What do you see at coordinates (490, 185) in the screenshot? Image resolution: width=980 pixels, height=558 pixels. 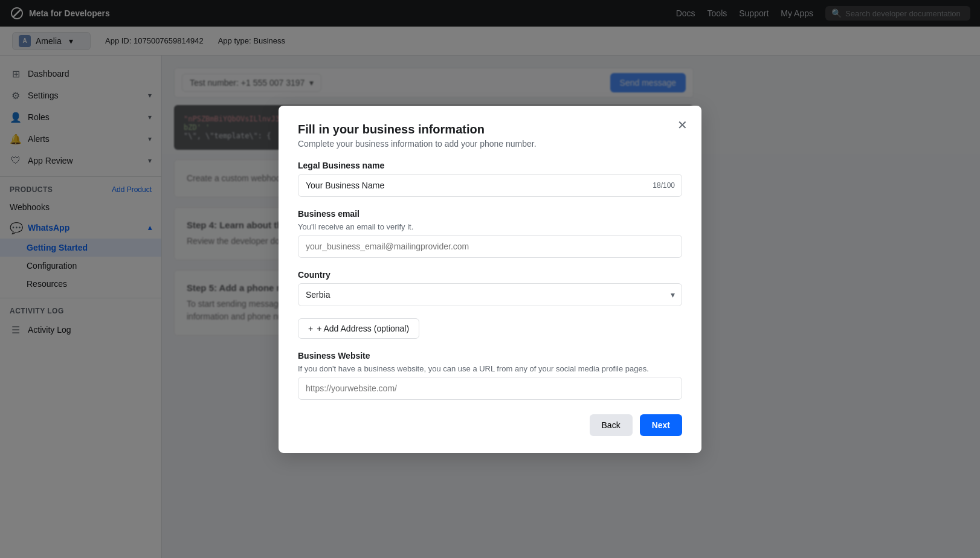 I see `legal-name-input` at bounding box center [490, 185].